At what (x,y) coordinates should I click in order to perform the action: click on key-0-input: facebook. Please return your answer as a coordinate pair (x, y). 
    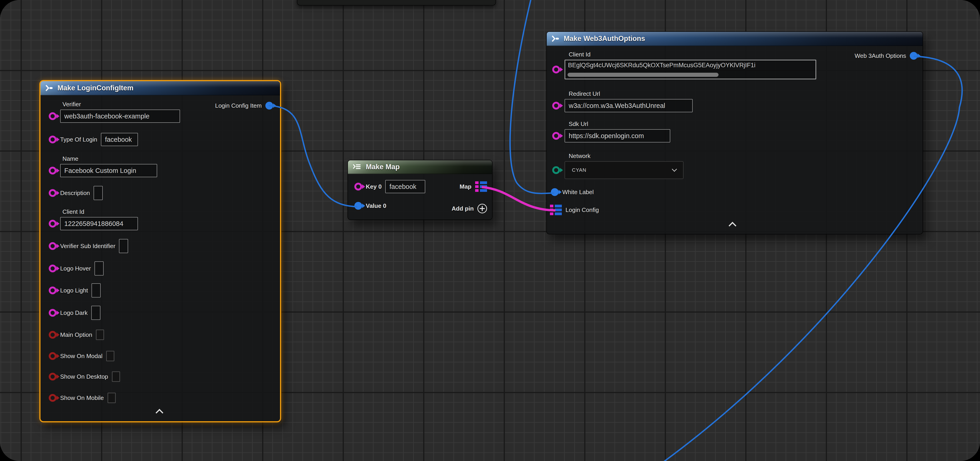
    Looking at the image, I should click on (406, 186).